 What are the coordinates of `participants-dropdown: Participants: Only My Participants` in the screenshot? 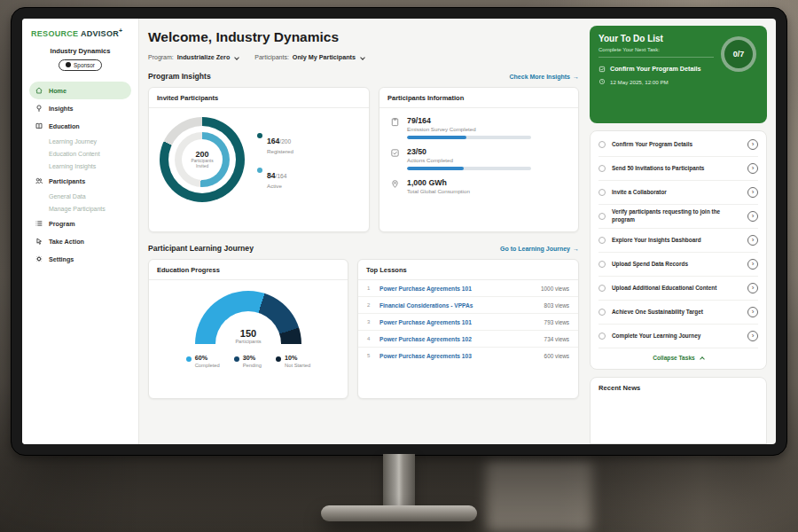 It's located at (309, 57).